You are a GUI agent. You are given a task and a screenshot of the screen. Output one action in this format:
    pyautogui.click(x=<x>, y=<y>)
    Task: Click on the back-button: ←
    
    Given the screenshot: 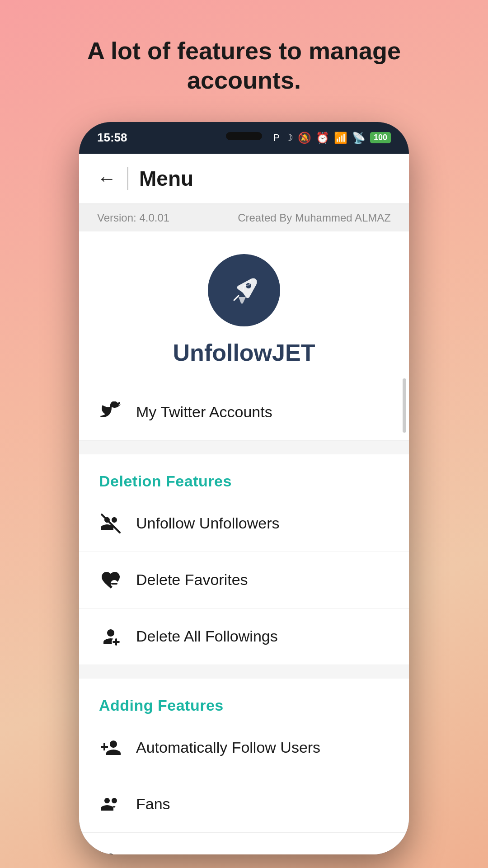 What is the action you would take?
    pyautogui.click(x=107, y=179)
    